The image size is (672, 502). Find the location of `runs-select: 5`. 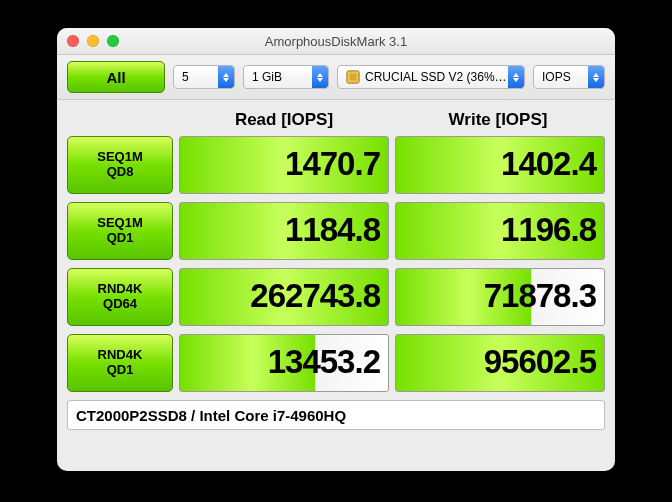

runs-select: 5 is located at coordinates (204, 77).